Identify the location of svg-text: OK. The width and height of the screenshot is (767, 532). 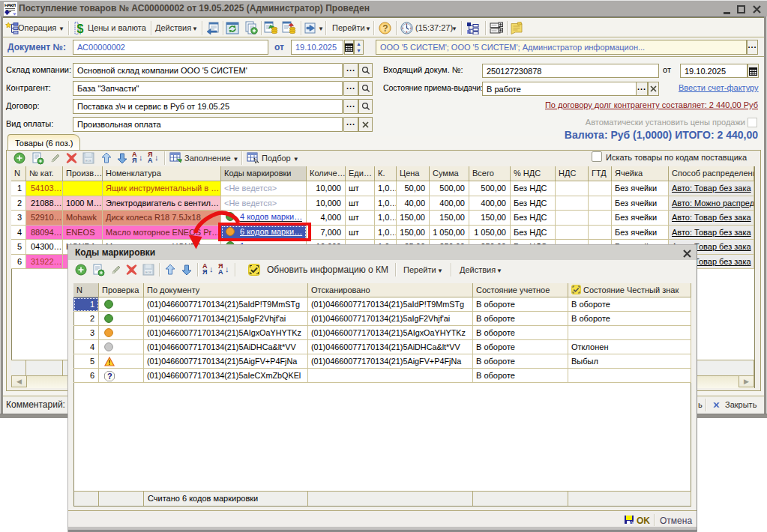
(632, 523).